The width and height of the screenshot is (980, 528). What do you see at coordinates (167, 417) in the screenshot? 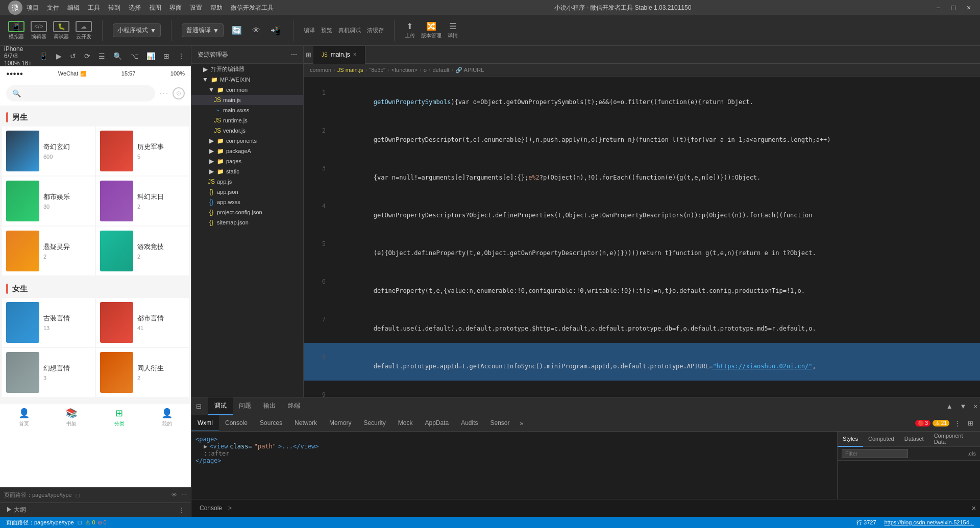
I see `nav-mine: 👤 我的` at bounding box center [167, 417].